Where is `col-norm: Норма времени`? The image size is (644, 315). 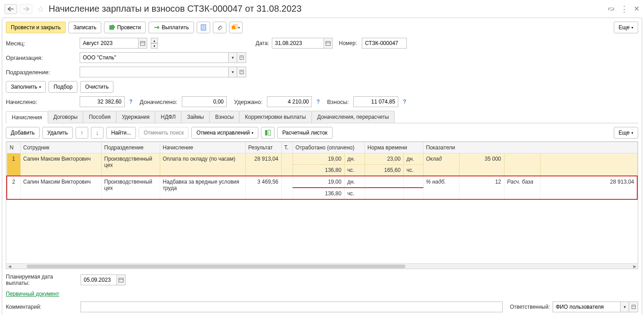
col-norm: Норма времени is located at coordinates (394, 148).